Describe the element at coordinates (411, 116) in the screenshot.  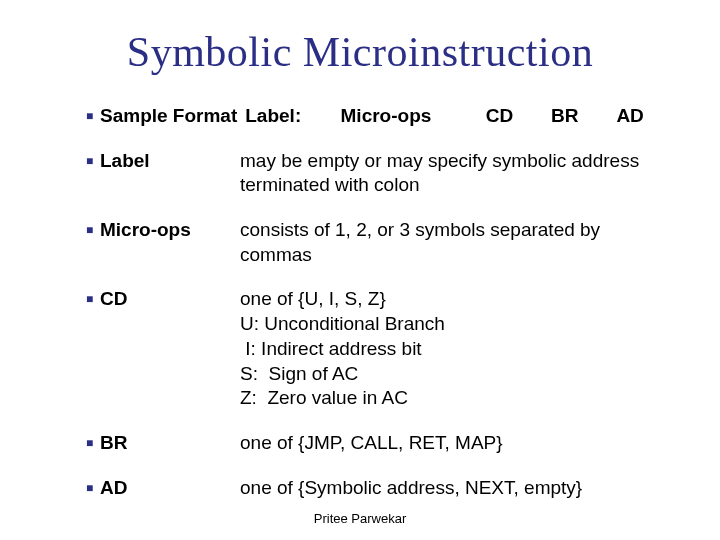
I see `field-microops: Micro-ops` at that location.